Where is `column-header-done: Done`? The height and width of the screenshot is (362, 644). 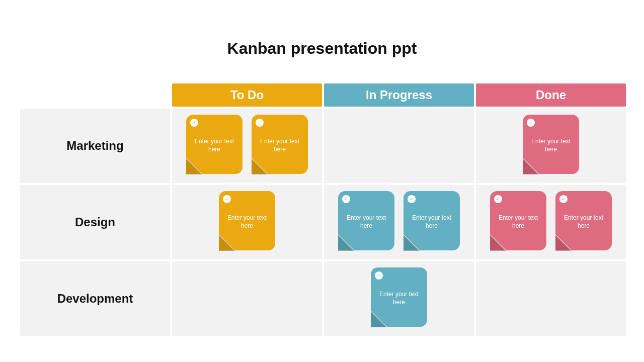 column-header-done: Done is located at coordinates (551, 95).